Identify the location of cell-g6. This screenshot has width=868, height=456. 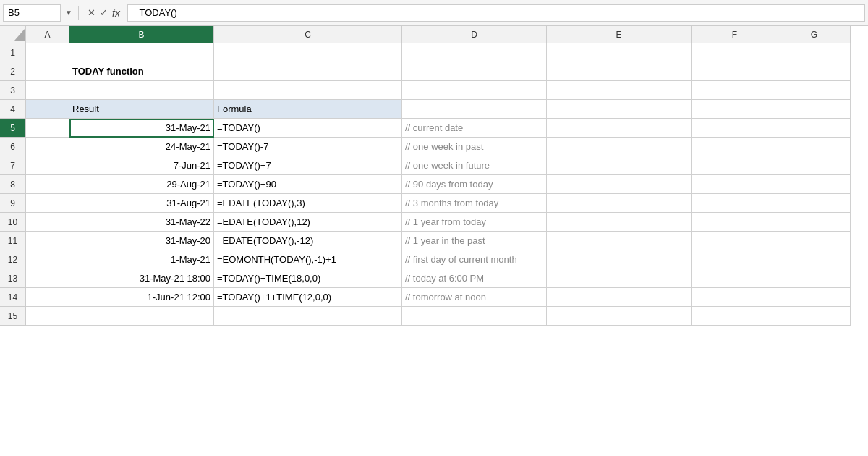
(814, 147).